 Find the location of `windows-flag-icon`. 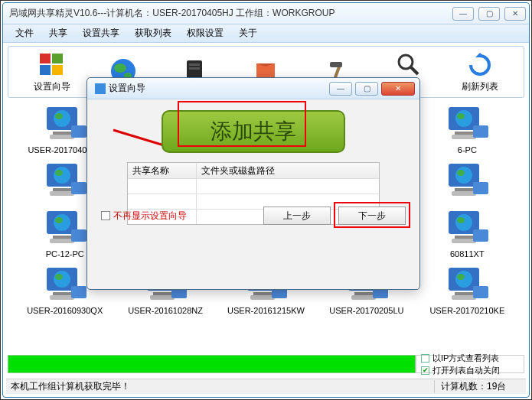

windows-flag-icon is located at coordinates (52, 65).